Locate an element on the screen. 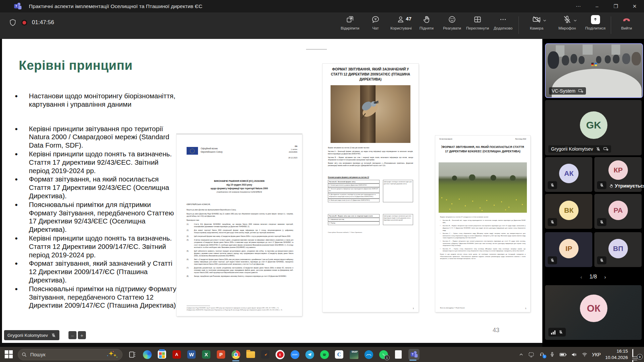 This screenshot has width=644, height=362. taskbar-clock: 16:15 10.04.2026 is located at coordinates (616, 354).